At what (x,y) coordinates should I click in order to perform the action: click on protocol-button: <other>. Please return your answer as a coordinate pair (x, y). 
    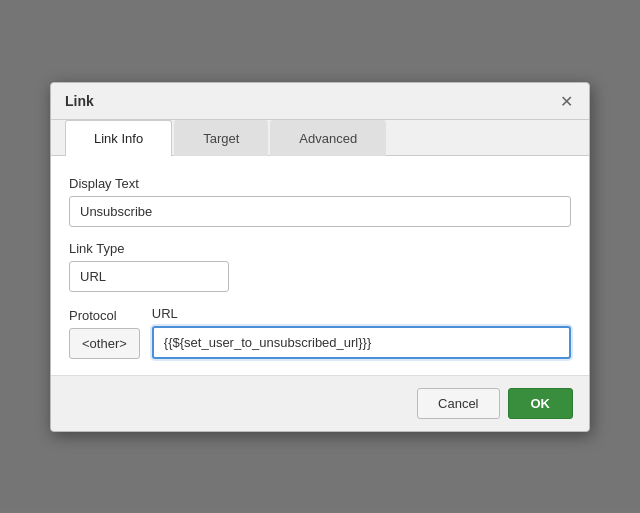
    Looking at the image, I should click on (104, 344).